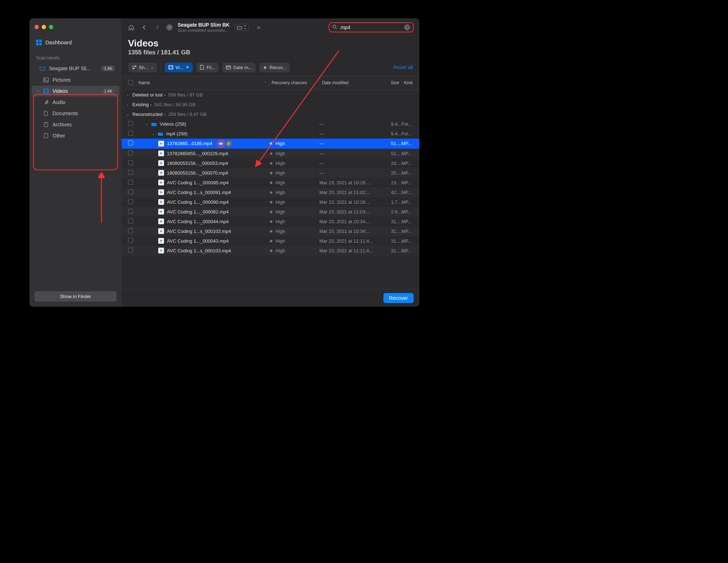 Image resolution: width=728 pixels, height=563 pixels. Describe the element at coordinates (179, 68) in the screenshot. I see `filter-chip-video: Vi... ✕` at that location.